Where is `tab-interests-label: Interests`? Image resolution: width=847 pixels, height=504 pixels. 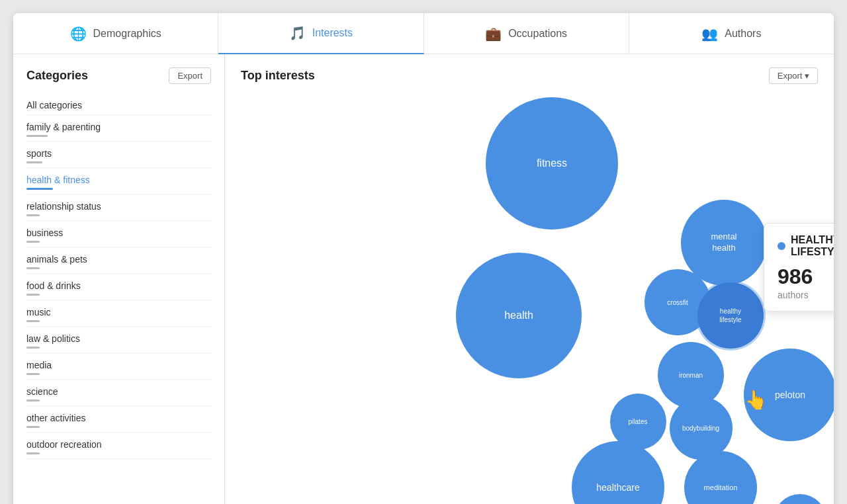
tab-interests-label: Interests is located at coordinates (332, 33).